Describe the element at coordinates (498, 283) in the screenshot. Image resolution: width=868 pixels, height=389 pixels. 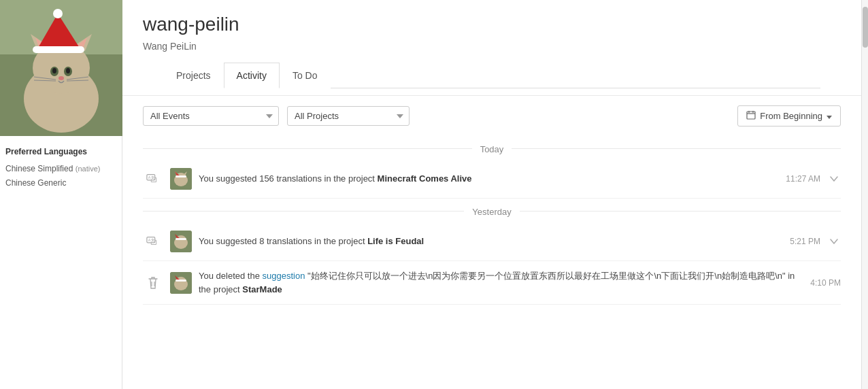
I see `activity-text-yesterday-2: You deleted the suggestion "始终记住你只可以放一个进…` at that location.